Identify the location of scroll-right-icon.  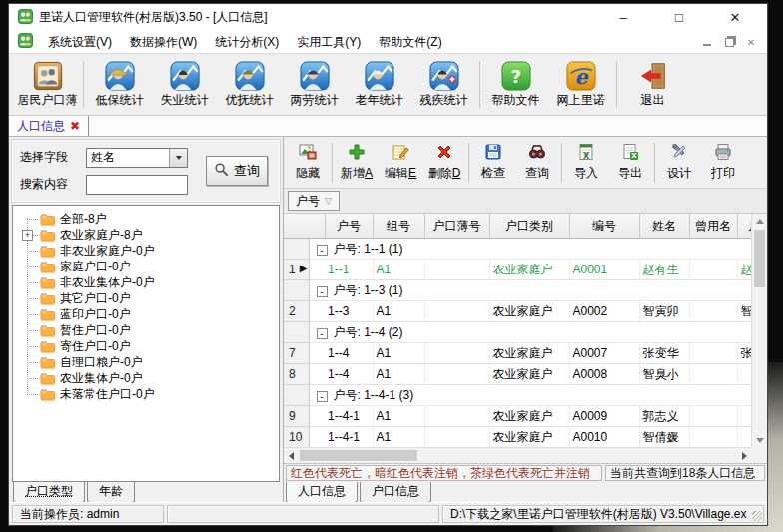
(745, 455).